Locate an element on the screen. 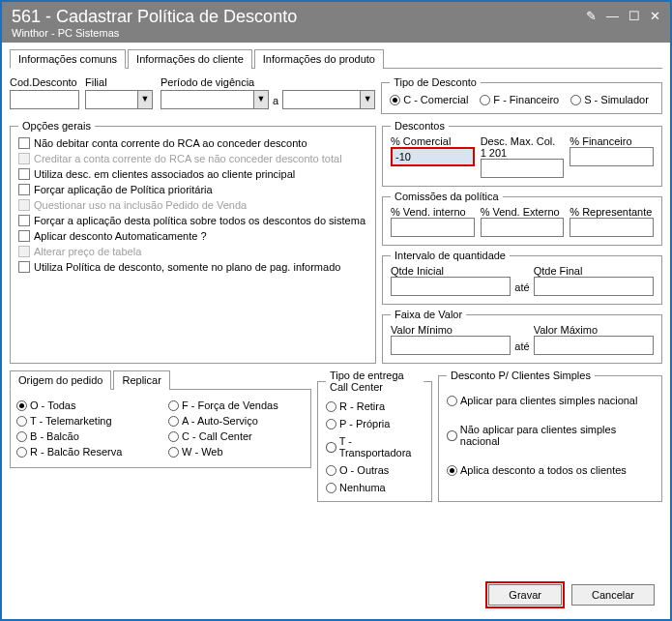  radio-b-balcao is located at coordinates (21, 437).